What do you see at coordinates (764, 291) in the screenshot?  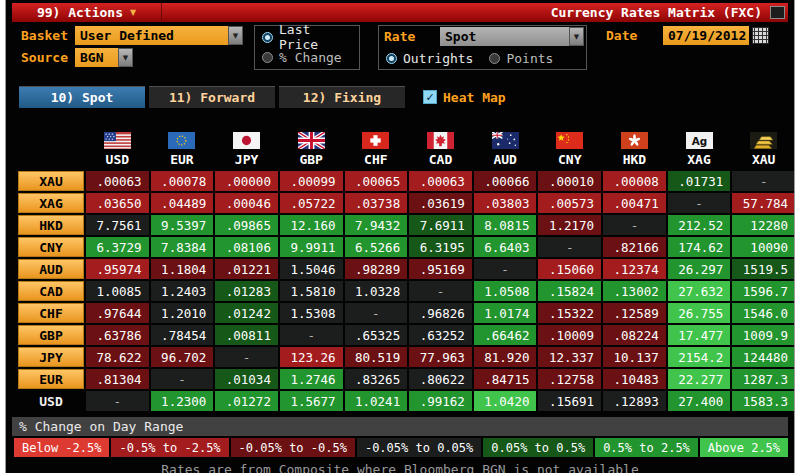 I see `rate-cell-cad-xau: 1596.7` at bounding box center [764, 291].